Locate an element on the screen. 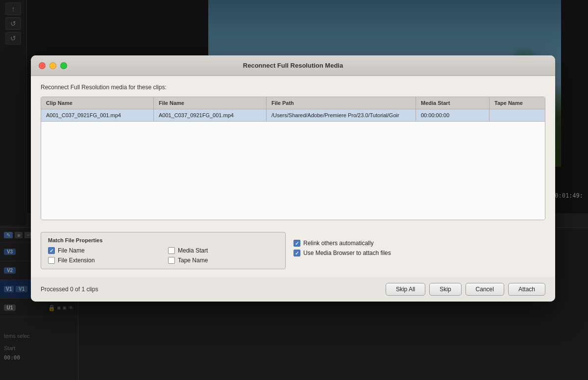  checkbox-filename: File Name is located at coordinates (103, 251).